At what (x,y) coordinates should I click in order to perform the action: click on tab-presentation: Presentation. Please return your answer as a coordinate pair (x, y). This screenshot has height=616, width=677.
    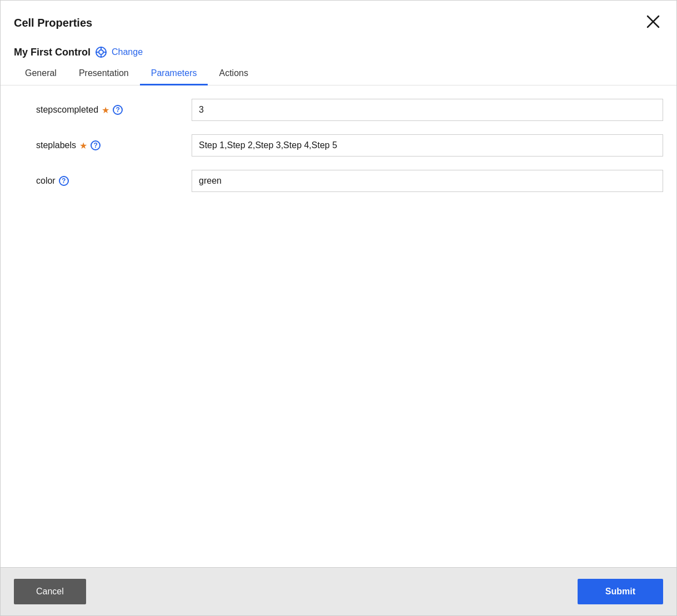
    Looking at the image, I should click on (104, 74).